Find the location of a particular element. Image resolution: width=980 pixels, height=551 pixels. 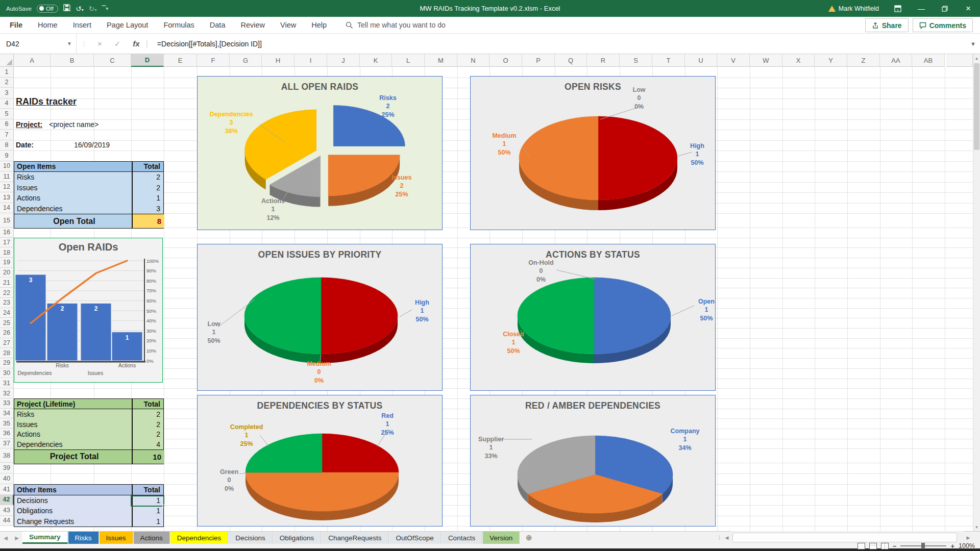

zoom-level: 100% is located at coordinates (967, 546).